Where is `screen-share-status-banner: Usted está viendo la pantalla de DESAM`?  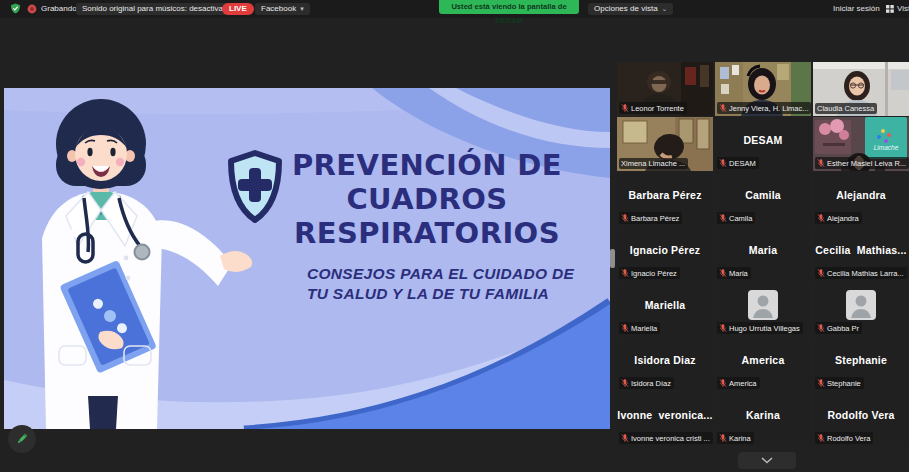
screen-share-status-banner: Usted está viendo la pantalla de DESAM is located at coordinates (509, 7).